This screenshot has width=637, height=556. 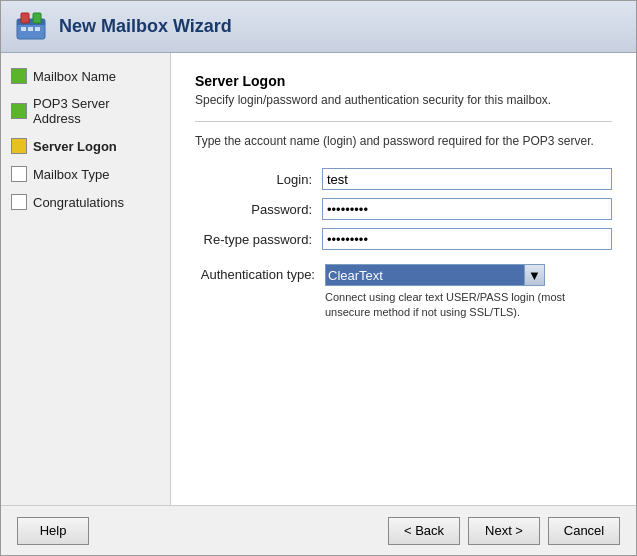 What do you see at coordinates (404, 209) in the screenshot?
I see `password-row: Password:` at bounding box center [404, 209].